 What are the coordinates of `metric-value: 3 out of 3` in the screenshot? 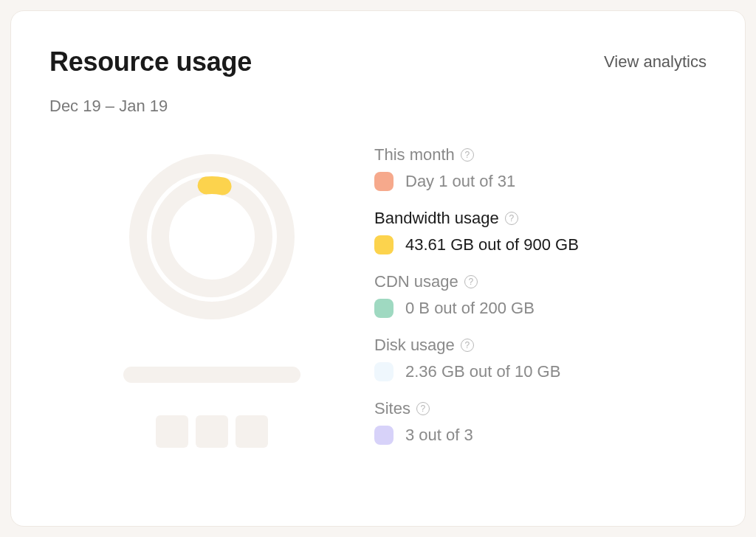 It's located at (439, 435).